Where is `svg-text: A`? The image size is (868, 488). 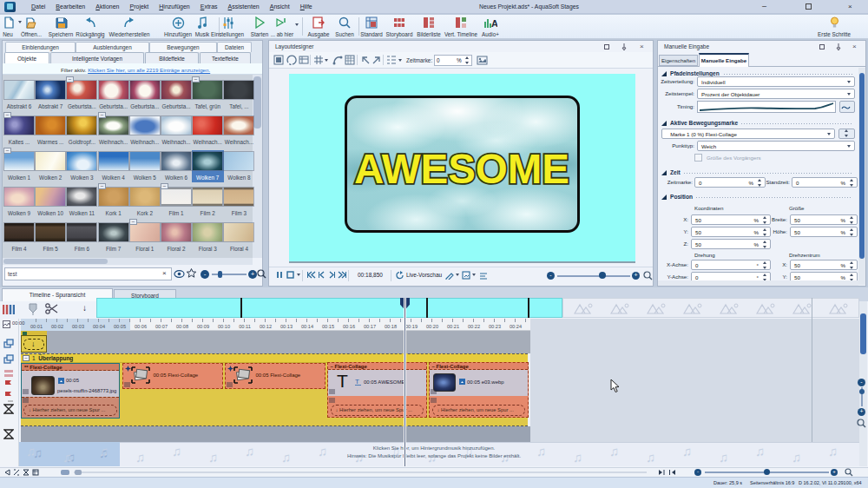
svg-text: A is located at coordinates (495, 23).